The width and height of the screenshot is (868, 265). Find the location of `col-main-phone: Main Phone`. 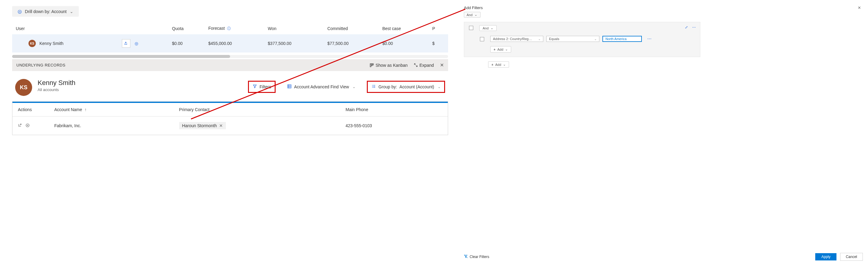

col-main-phone: Main Phone is located at coordinates (394, 110).